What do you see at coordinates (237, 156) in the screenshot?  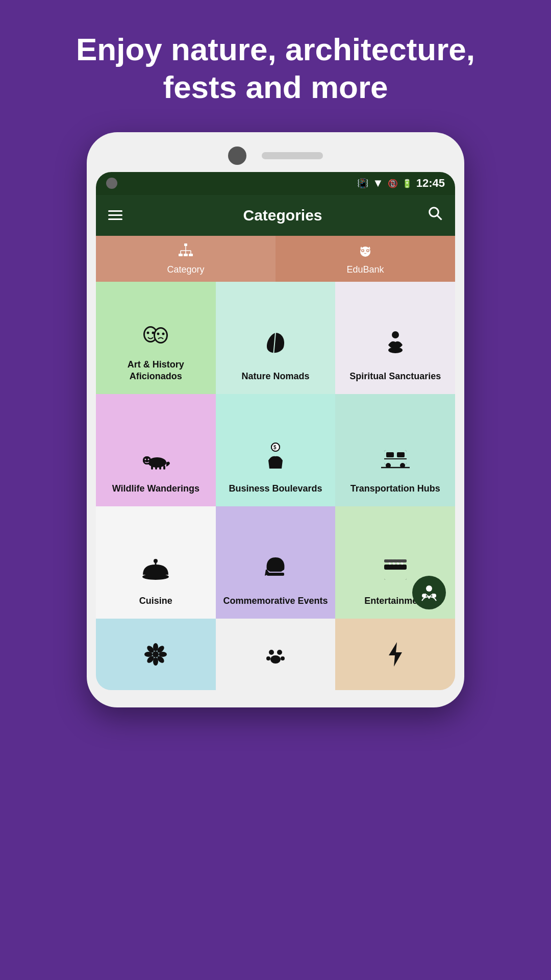 I see `phone-camera` at bounding box center [237, 156].